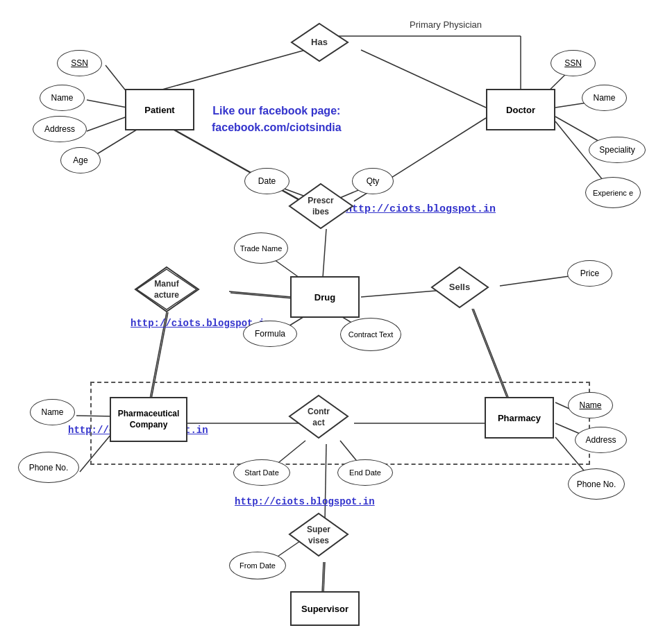 The height and width of the screenshot is (637, 672). Describe the element at coordinates (167, 289) in the screenshot. I see `relationship-manufacture: Manuf acture` at that location.